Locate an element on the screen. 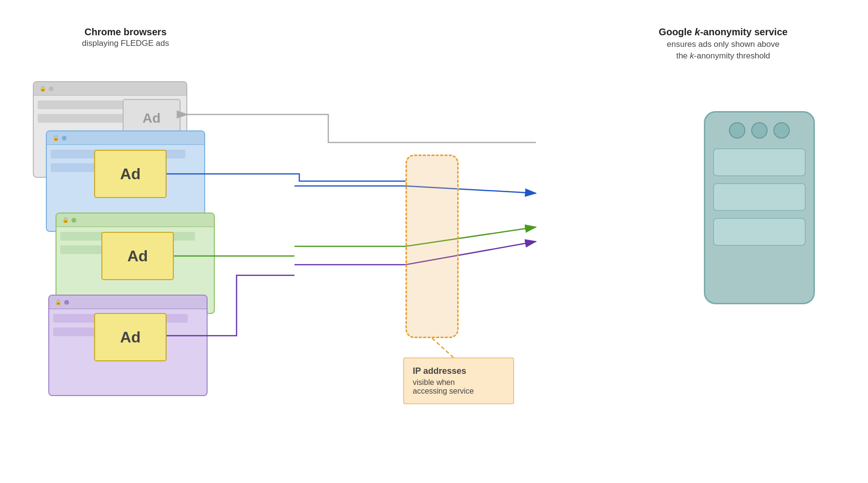 This screenshot has width=868, height=483. chrome-label: Chrome browsers displaying FLEDGE ads is located at coordinates (126, 38).